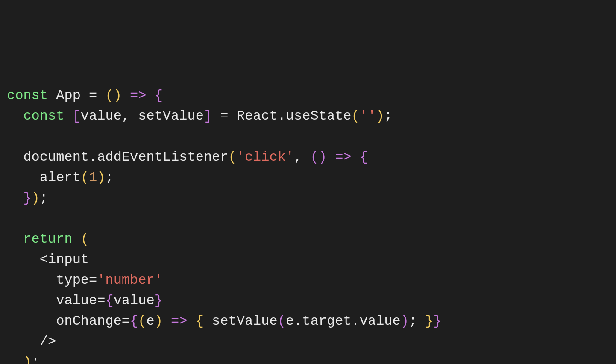 Image resolution: width=616 pixels, height=364 pixels. Describe the element at coordinates (76, 301) in the screenshot. I see `attr-value: value` at that location.